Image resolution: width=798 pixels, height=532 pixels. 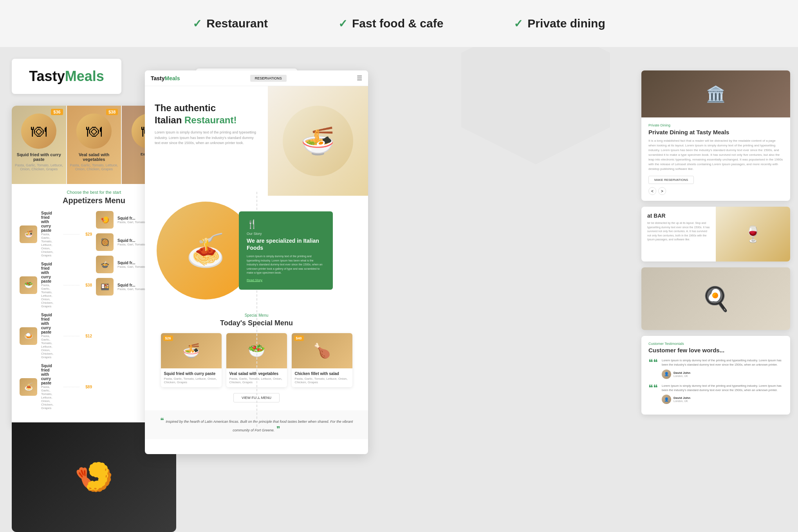 I want to click on bar-desc: ter be distracted by the up at its layou…, so click(x=679, y=232).